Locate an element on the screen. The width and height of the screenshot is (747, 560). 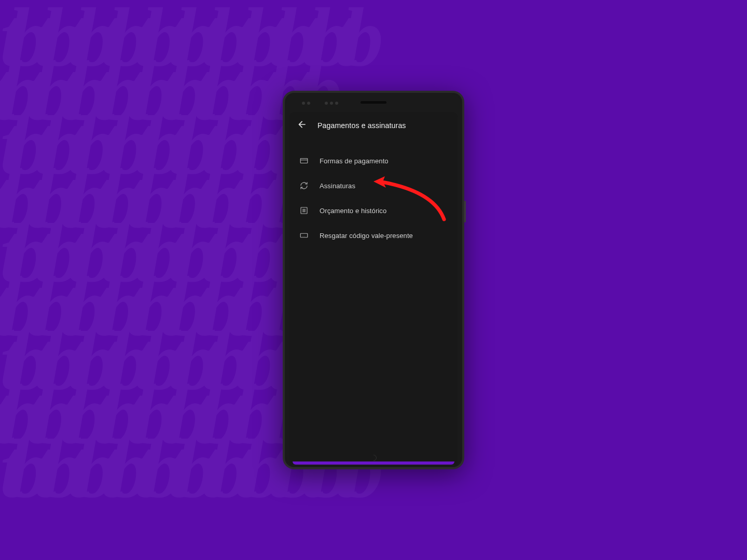
phone-earpiece is located at coordinates (374, 103).